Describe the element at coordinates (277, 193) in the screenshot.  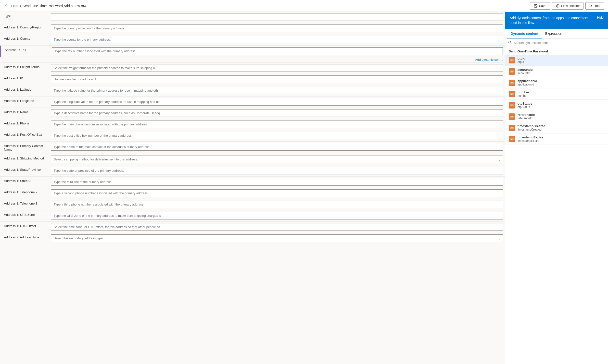
I see `input-address1-telephone2` at that location.